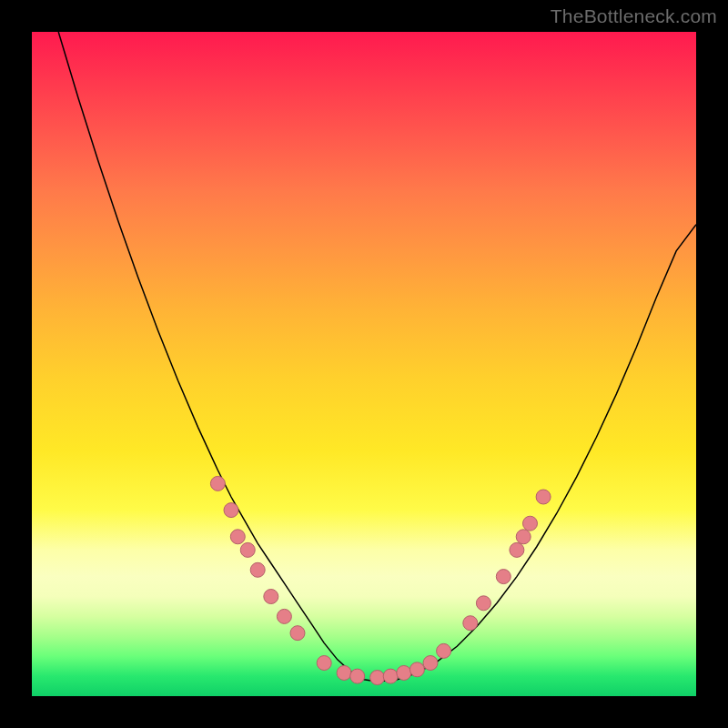  What do you see at coordinates (633, 16) in the screenshot?
I see `watermark-text: TheBottleneck.com` at bounding box center [633, 16].